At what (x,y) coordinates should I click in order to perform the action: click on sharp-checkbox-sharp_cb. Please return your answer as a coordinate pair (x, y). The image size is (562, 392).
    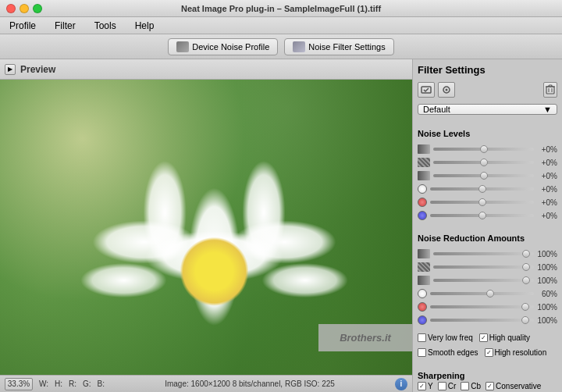
    Looking at the image, I should click on (465, 386).